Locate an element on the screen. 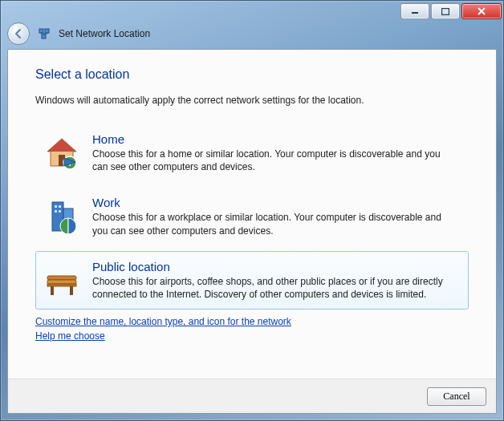 The height and width of the screenshot is (421, 504). public-icon is located at coordinates (62, 281).